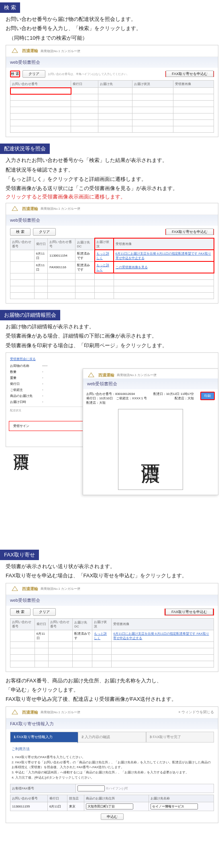 The width and height of the screenshot is (224, 868). What do you see at coordinates (174, 807) in the screenshot?
I see `name-input` at bounding box center [174, 807].